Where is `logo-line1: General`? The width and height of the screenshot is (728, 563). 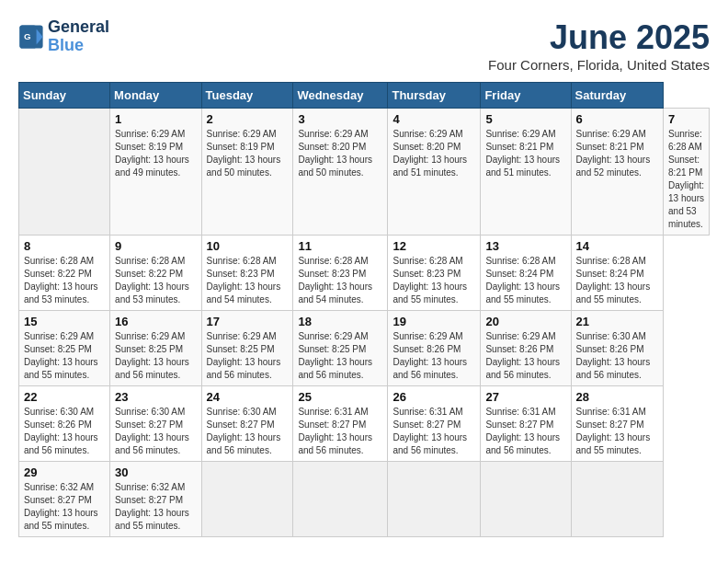
logo-line1: General is located at coordinates (79, 28).